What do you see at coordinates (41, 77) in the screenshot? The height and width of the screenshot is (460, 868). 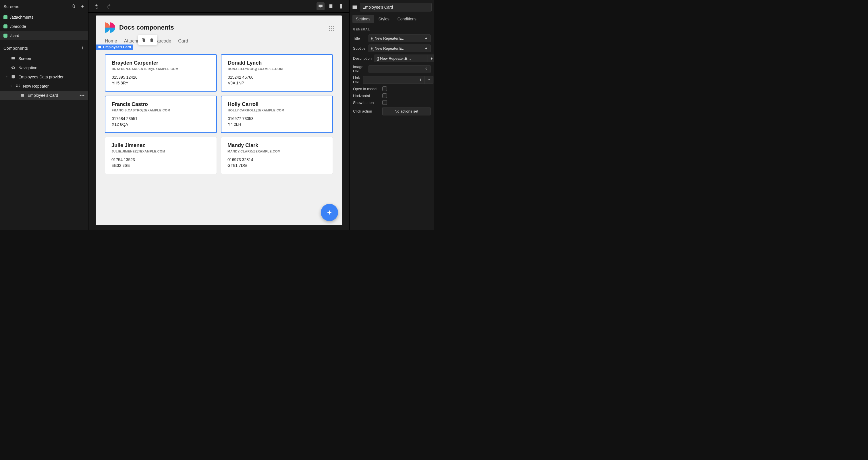 I see `tree-label: Employees Data provider` at bounding box center [41, 77].